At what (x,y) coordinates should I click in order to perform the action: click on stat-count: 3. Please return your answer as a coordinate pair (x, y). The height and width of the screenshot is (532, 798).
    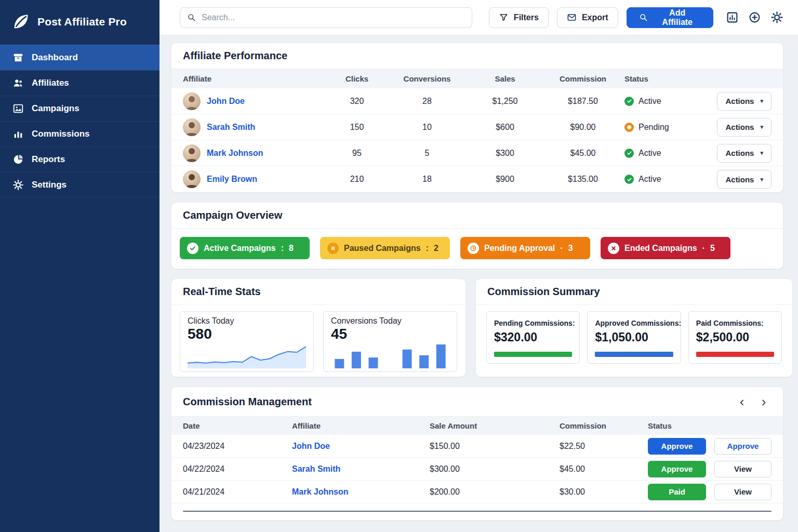
    Looking at the image, I should click on (570, 248).